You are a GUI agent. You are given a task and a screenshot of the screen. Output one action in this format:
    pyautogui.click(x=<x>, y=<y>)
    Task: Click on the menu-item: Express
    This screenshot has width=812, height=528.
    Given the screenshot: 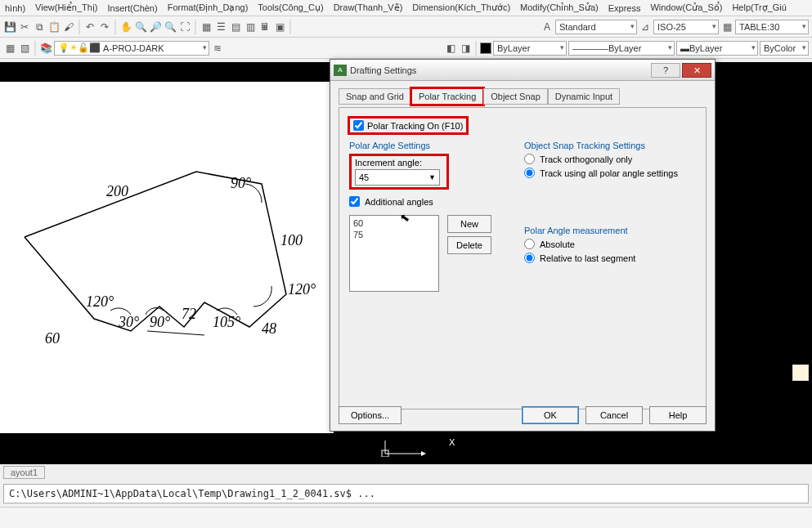 What is the action you would take?
    pyautogui.click(x=625, y=8)
    